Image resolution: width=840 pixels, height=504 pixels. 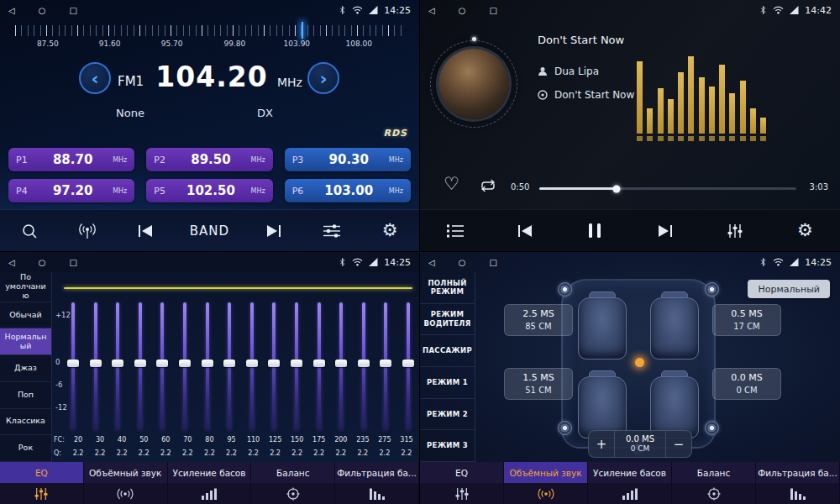 I want to click on playlist-icon, so click(x=455, y=231).